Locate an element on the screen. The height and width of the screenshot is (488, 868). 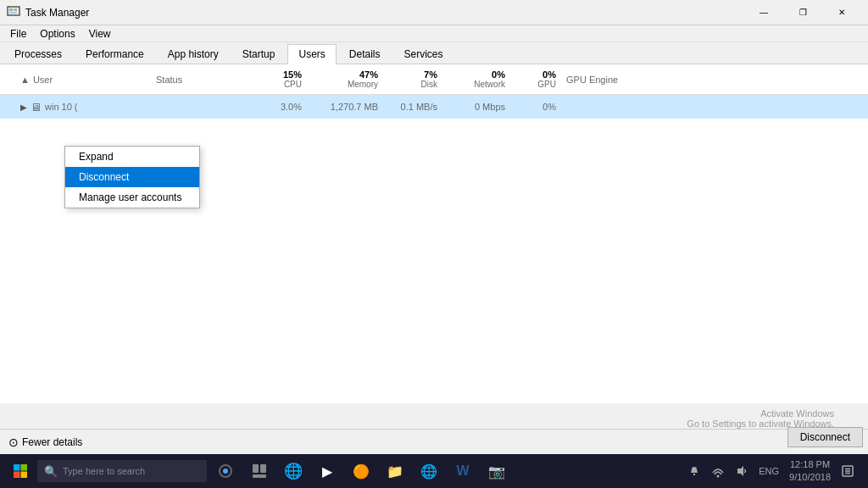
user-icon: 🖥 is located at coordinates (36, 107).